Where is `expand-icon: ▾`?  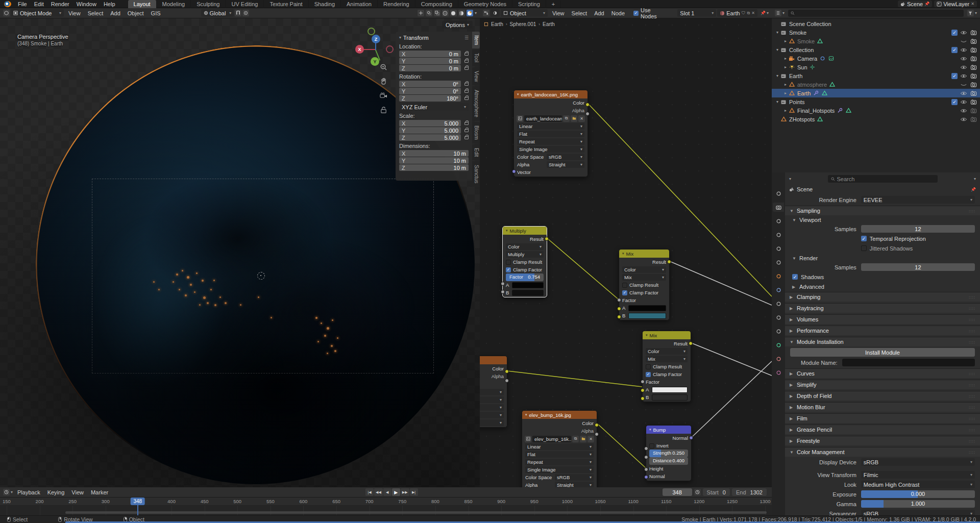
expand-icon: ▾ is located at coordinates (777, 50).